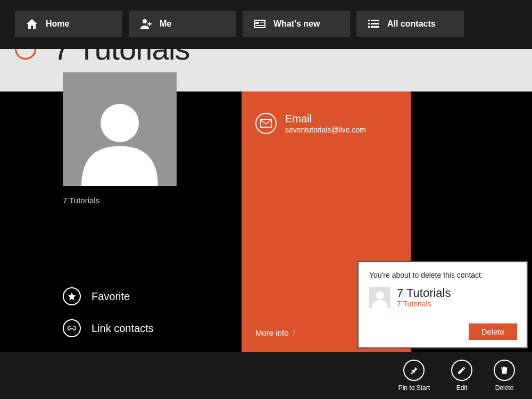  I want to click on trash-icon, so click(504, 370).